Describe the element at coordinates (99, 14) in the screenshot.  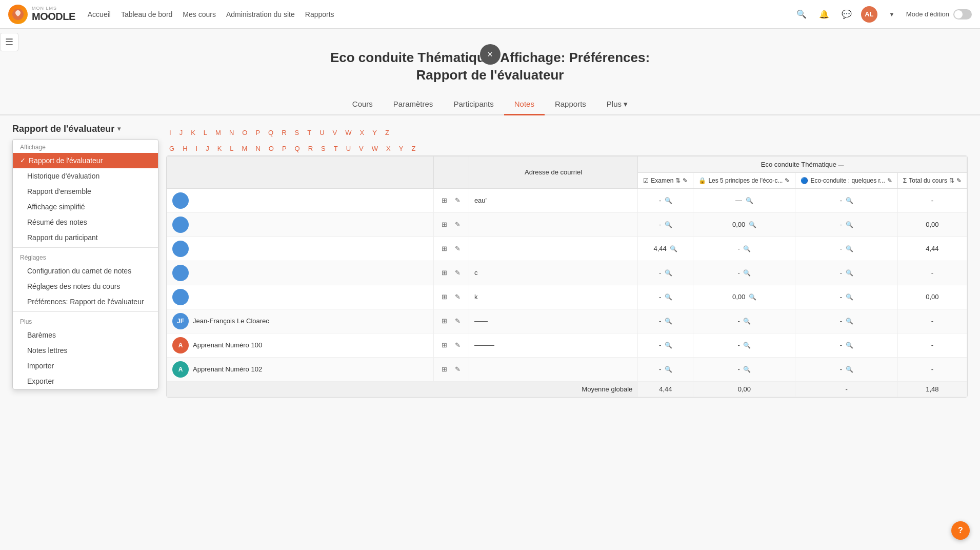
I see `nav-accueil: Accueil` at that location.